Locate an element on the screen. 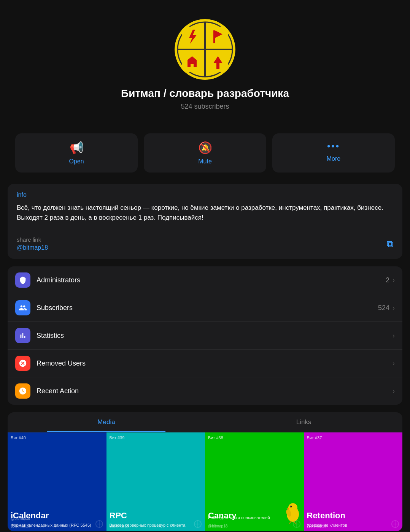 Image resolution: width=410 pixels, height=532 pixels. removed-icon is located at coordinates (23, 363).